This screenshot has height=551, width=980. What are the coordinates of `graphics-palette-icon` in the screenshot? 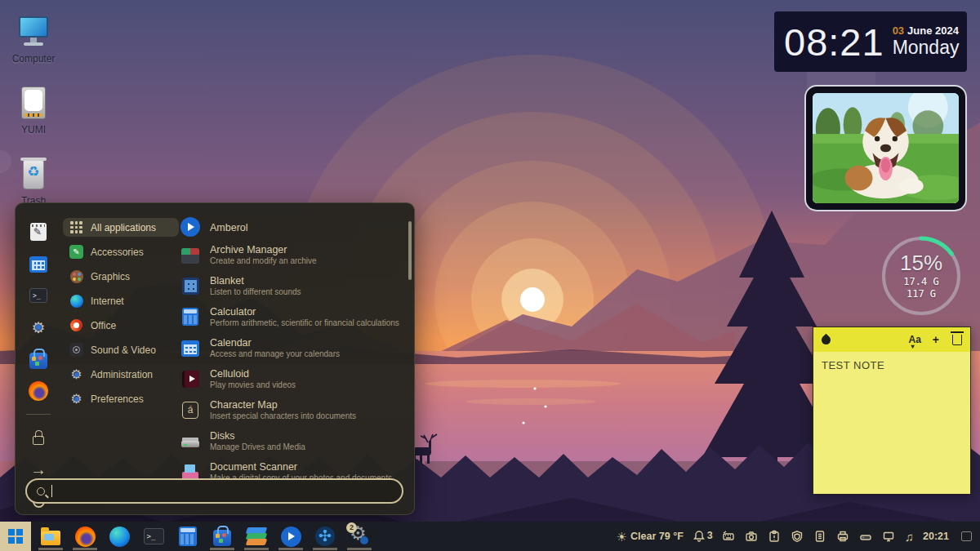 It's located at (77, 276).